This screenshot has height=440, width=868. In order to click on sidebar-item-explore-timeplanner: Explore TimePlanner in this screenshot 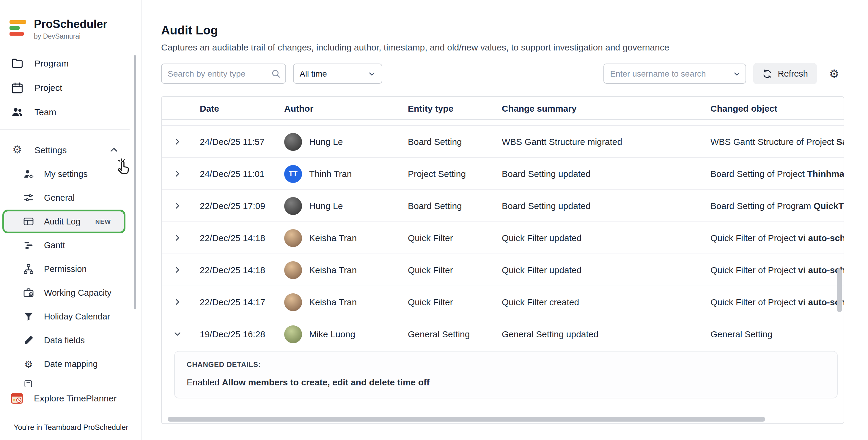, I will do `click(70, 398)`.